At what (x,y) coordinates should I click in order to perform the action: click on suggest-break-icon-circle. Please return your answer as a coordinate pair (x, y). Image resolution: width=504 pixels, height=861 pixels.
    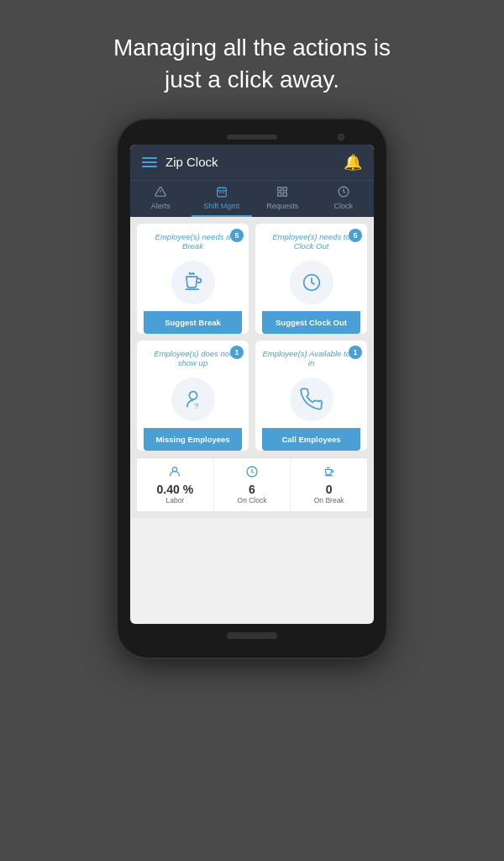
    Looking at the image, I should click on (193, 283).